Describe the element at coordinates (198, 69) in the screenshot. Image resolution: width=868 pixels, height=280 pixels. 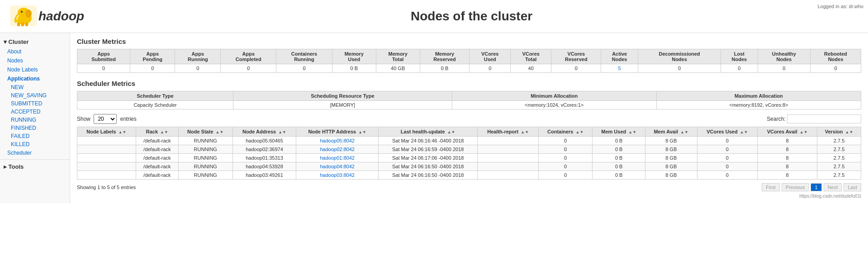
I see `val-apps-running: 0` at that location.